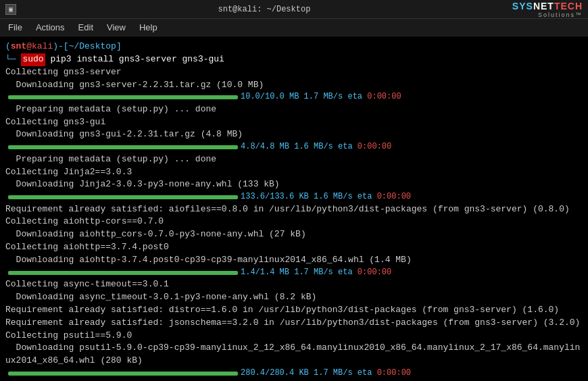 The width and height of the screenshot is (588, 381). What do you see at coordinates (321, 97) in the screenshot?
I see `progress-info-1: 10.0/10.0 MB 1.7 MB/s eta 0:00:00` at bounding box center [321, 97].